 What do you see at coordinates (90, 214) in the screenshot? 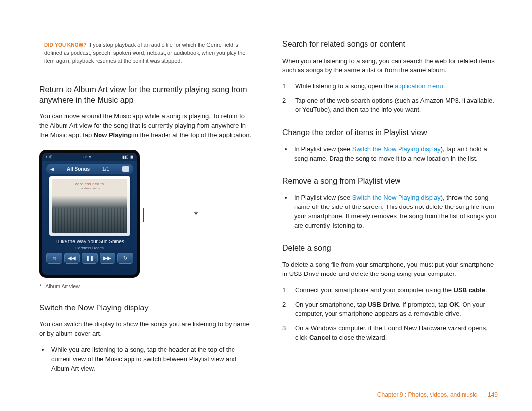
I see `phone-screen: ♪ ⧁ 3:15 ▮▮▯ ▣ ◀ All Songs` at bounding box center [90, 214].